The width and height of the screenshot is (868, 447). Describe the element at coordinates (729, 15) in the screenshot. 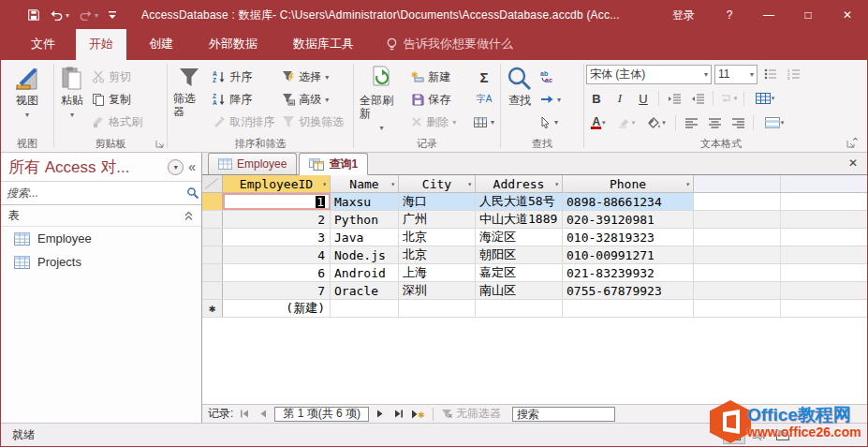

I see `help-button: ?` at that location.